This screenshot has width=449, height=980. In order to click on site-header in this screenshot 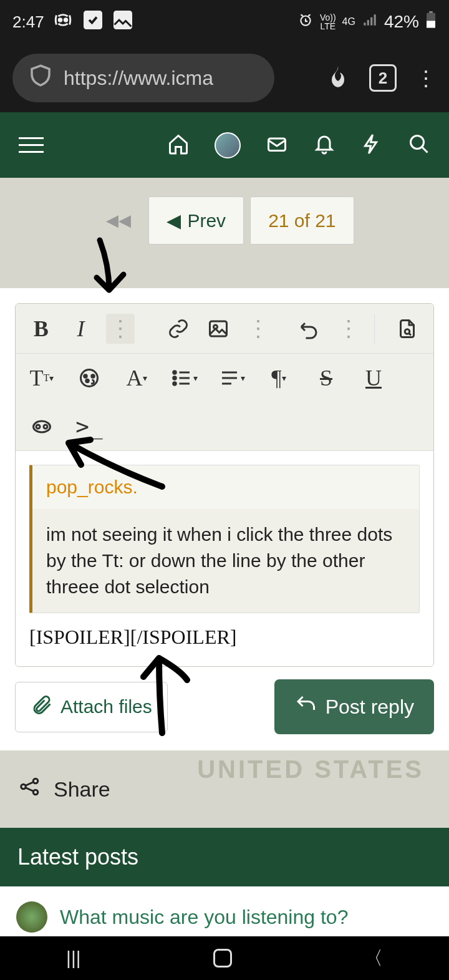, I will do `click(224, 145)`.